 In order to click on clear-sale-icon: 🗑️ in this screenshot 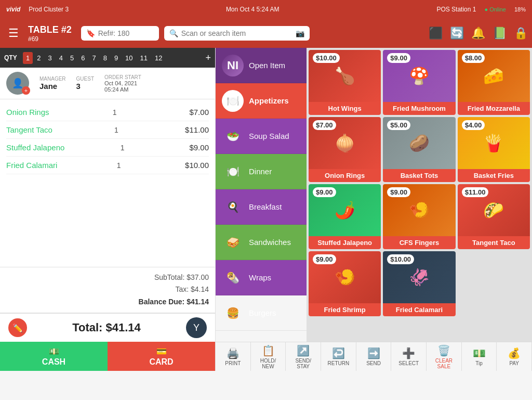, I will do `click(444, 351)`.